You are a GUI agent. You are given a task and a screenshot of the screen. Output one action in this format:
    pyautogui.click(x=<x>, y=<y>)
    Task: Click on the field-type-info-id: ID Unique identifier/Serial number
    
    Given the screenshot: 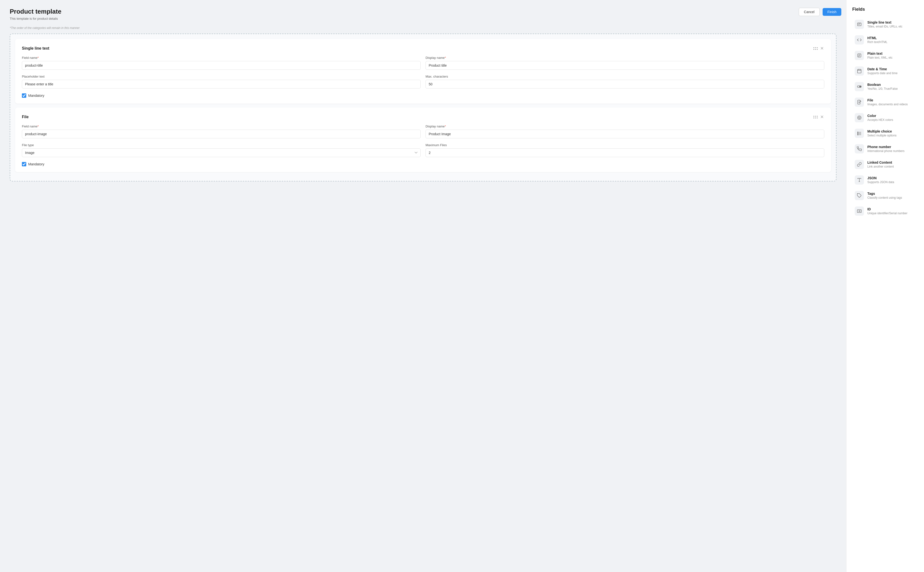 What is the action you would take?
    pyautogui.click(x=887, y=211)
    